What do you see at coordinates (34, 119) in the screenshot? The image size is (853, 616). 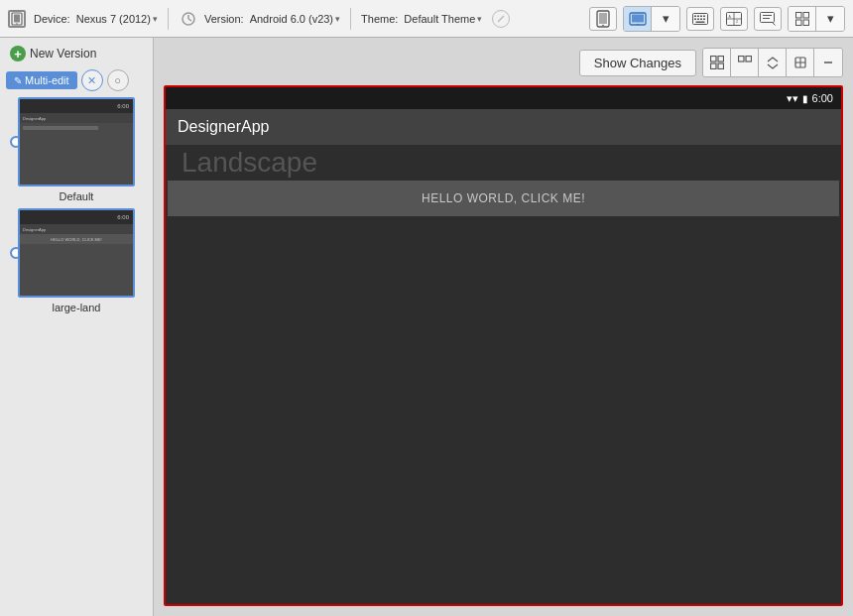 I see `thumb-app-title-default: DesignerApp` at bounding box center [34, 119].